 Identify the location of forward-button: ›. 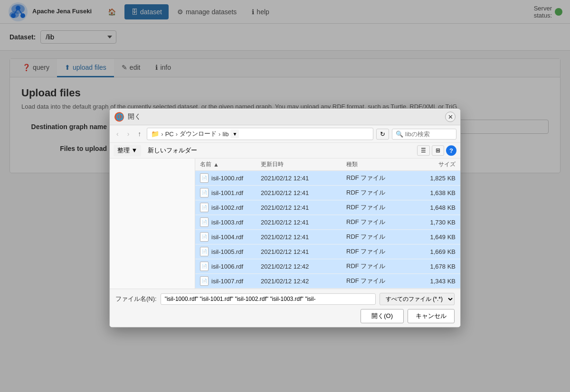
(128, 134).